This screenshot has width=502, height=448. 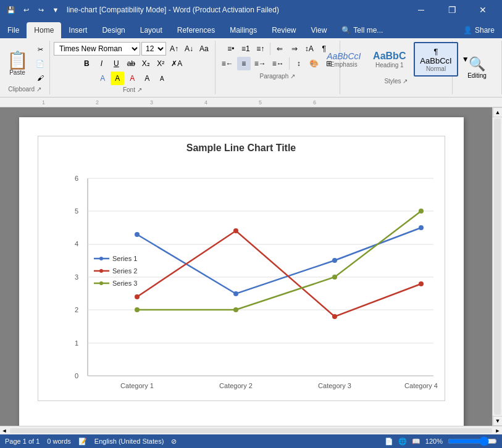 I want to click on bottom-area: ◄ ► Page 1 of 1 0 words 📝 English (Unite…, so click(x=251, y=437).